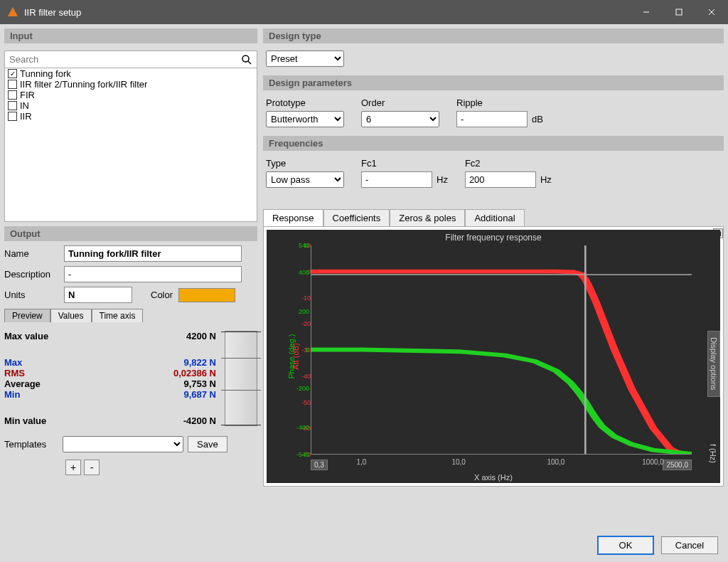 Image resolution: width=728 pixels, height=562 pixels. I want to click on list-item-label: IN, so click(24, 105).